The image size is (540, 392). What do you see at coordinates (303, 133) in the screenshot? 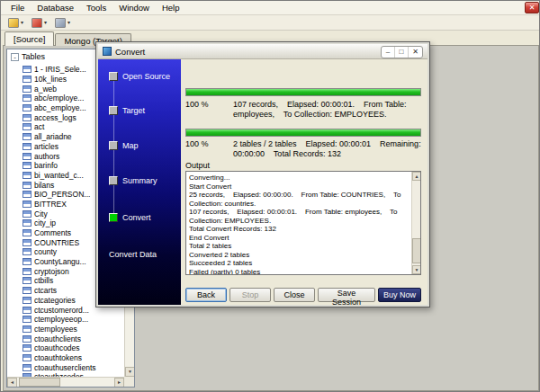
I see `overall-progress-bar` at bounding box center [303, 133].